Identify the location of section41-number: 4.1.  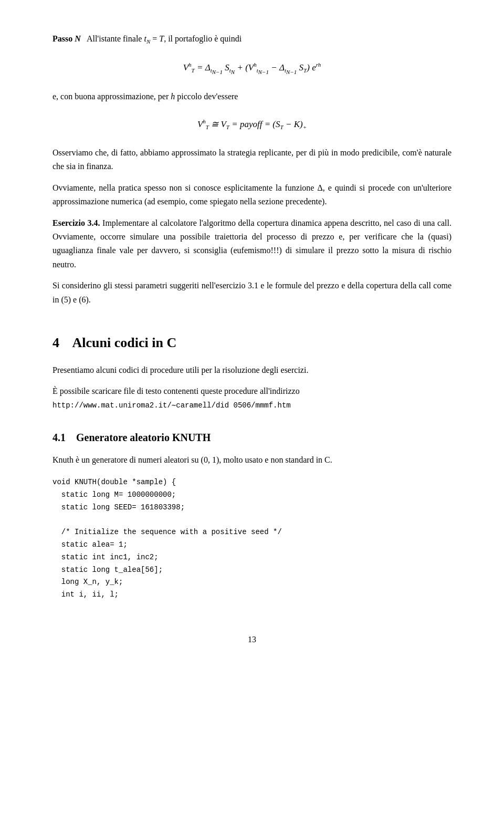
(59, 437).